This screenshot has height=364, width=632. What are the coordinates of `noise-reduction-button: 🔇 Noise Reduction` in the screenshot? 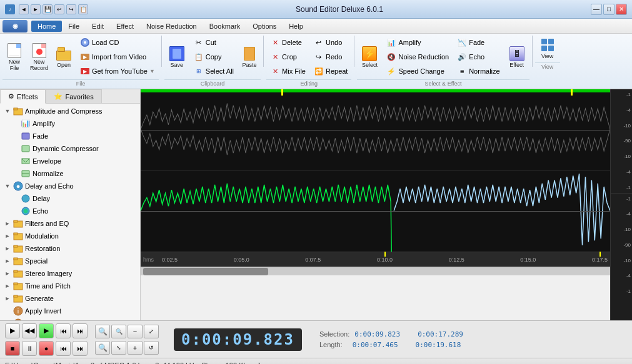 It's located at (418, 57).